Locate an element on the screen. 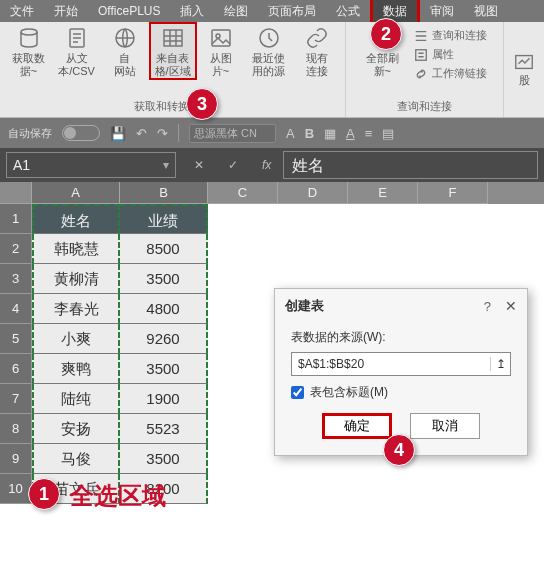 Image resolution: width=544 pixels, height=572 pixels. annotation-marker-3: 3 is located at coordinates (202, 104).